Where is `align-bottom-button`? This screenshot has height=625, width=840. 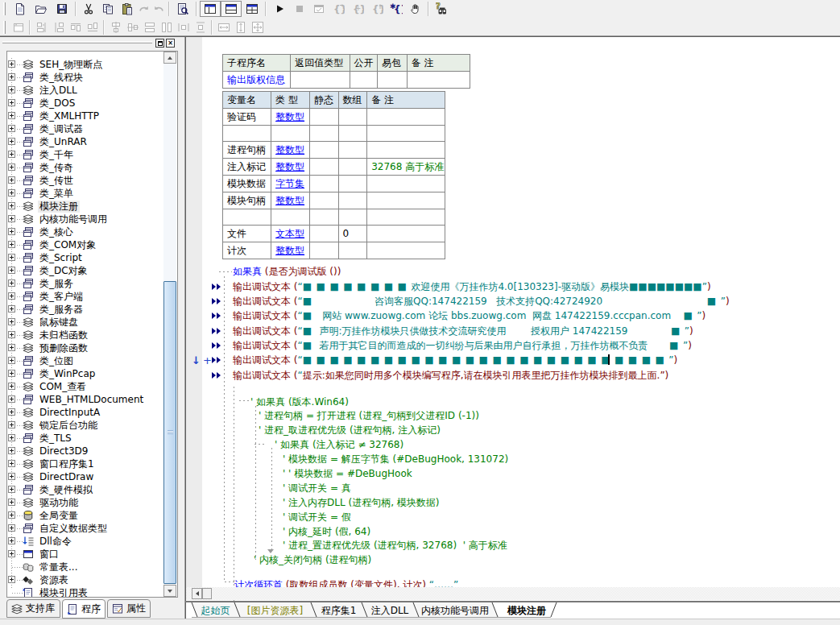 align-bottom-button is located at coordinates (92, 27).